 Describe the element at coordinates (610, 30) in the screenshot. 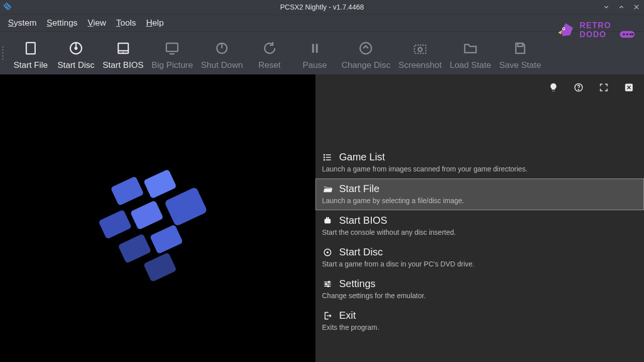

I see `retrododo-text: RETRO DODO` at that location.